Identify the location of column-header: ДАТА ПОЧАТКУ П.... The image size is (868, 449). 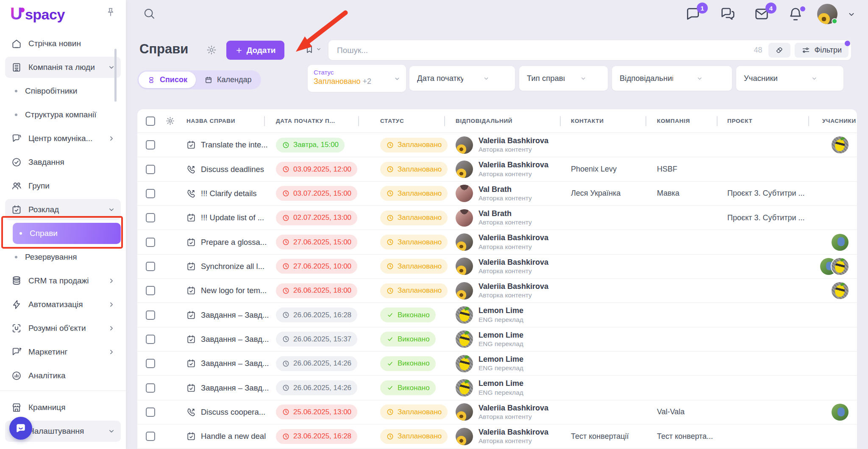
(306, 121).